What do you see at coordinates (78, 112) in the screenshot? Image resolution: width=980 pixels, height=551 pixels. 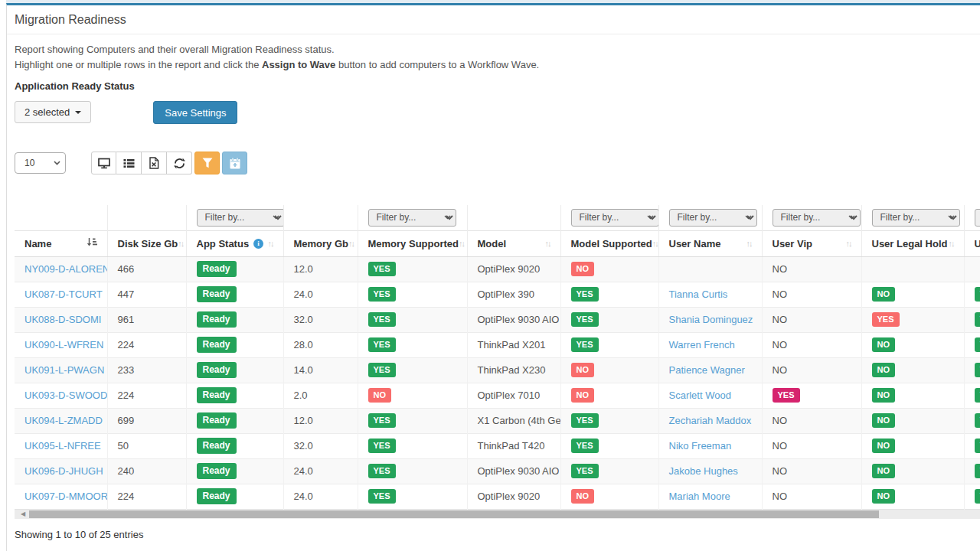 I see `caret-down-icon` at bounding box center [78, 112].